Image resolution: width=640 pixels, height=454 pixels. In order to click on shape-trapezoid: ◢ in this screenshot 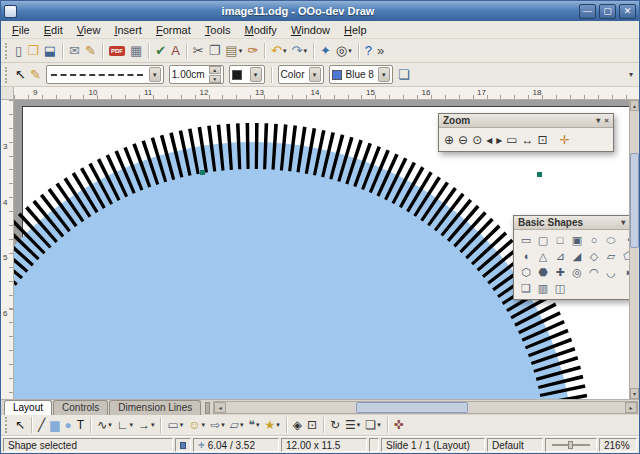, I will do `click(577, 256)`.